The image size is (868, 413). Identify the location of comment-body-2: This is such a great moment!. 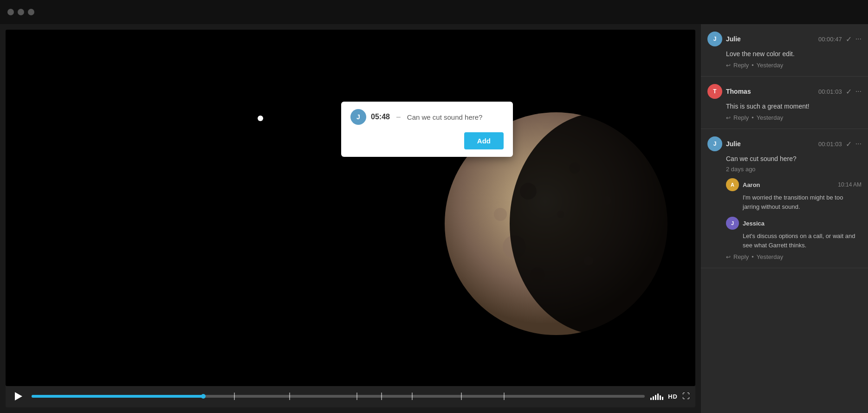
(794, 107).